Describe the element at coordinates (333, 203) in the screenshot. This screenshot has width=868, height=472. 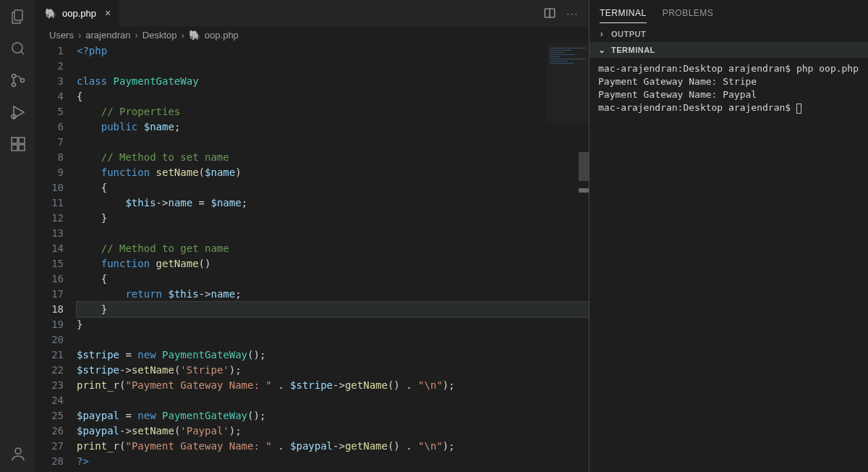
I see `code-line: $this->name = $name;` at that location.